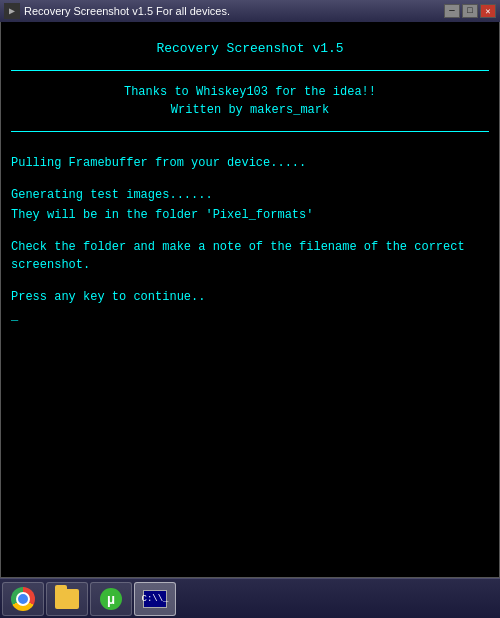  Describe the element at coordinates (470, 11) in the screenshot. I see `title-bar-controls: ─ □ ✕` at that location.